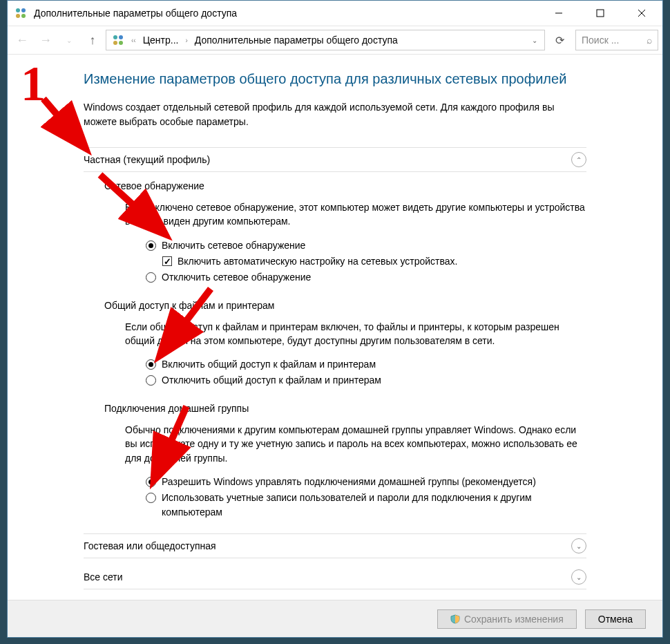  What do you see at coordinates (22, 40) in the screenshot?
I see `back-button: ←` at bounding box center [22, 40].